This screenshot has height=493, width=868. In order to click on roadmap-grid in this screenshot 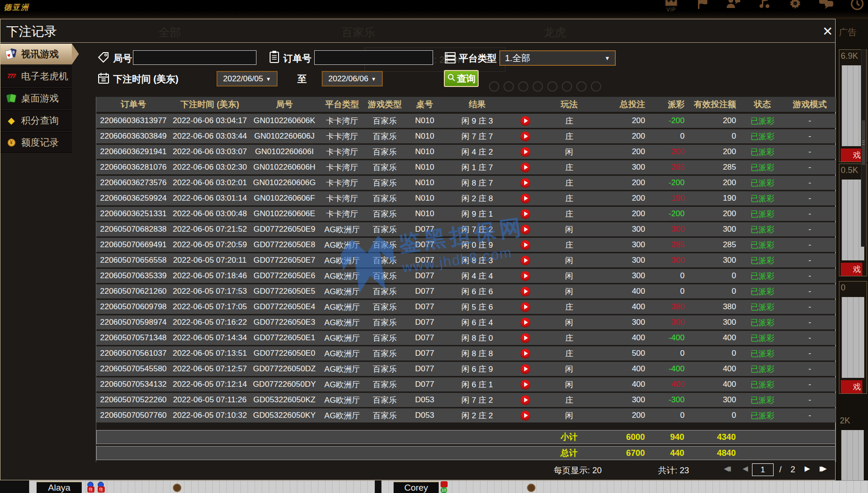, I will do `click(853, 337)`.